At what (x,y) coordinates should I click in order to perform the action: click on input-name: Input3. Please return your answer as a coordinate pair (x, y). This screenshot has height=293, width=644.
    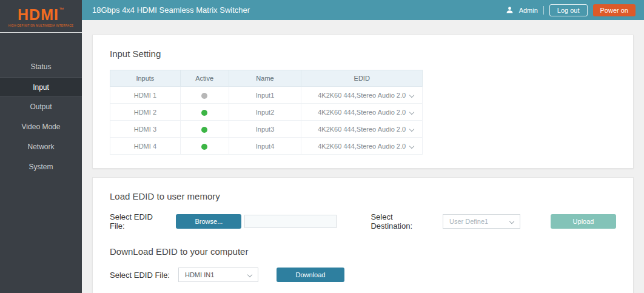
    Looking at the image, I should click on (265, 129).